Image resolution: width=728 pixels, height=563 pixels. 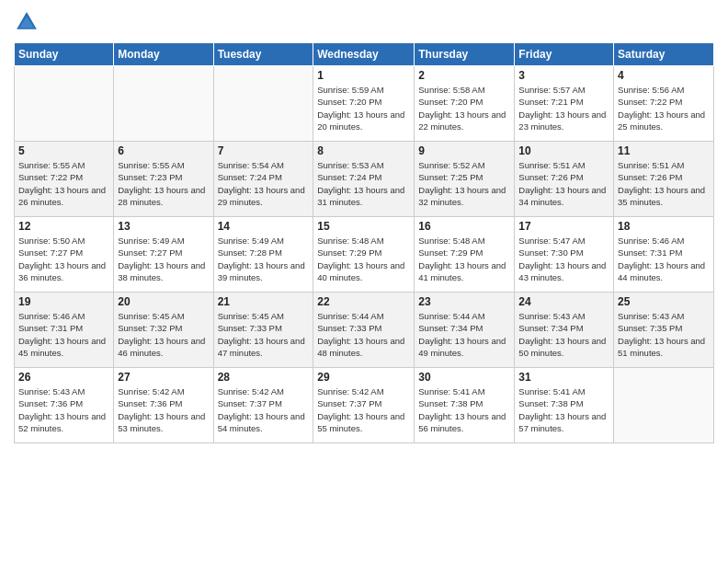 I want to click on day-number: 2, so click(x=464, y=75).